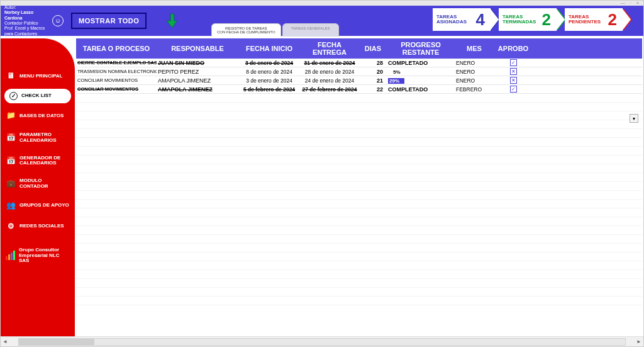  Describe the element at coordinates (45, 138) in the screenshot. I see `sidebar-label: PARAMETRO CALENDARIOS` at that location.